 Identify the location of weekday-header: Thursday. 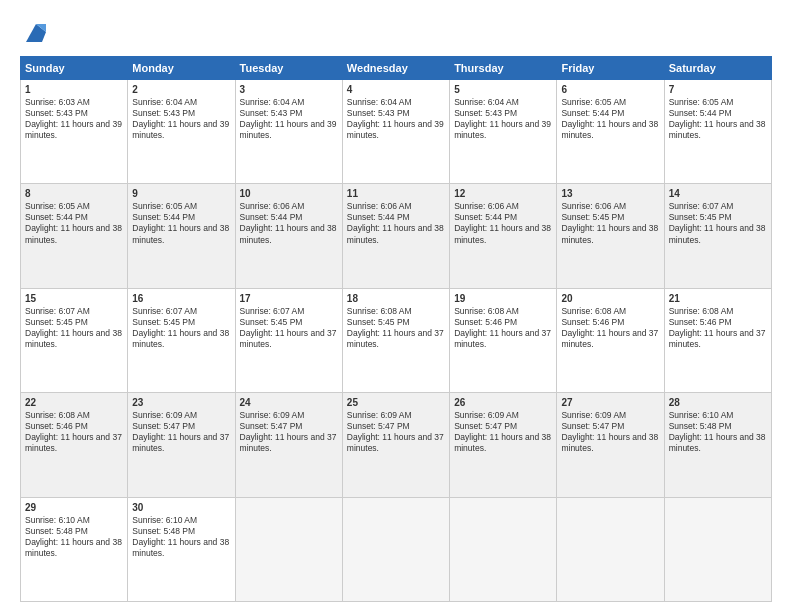
(504, 68).